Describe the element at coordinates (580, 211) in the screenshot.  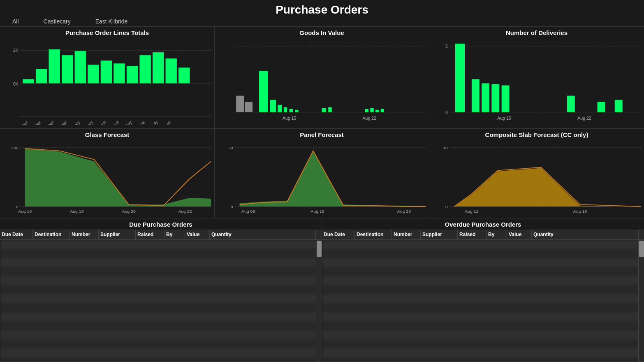
I see `svg-text: Aug 19` at that location.